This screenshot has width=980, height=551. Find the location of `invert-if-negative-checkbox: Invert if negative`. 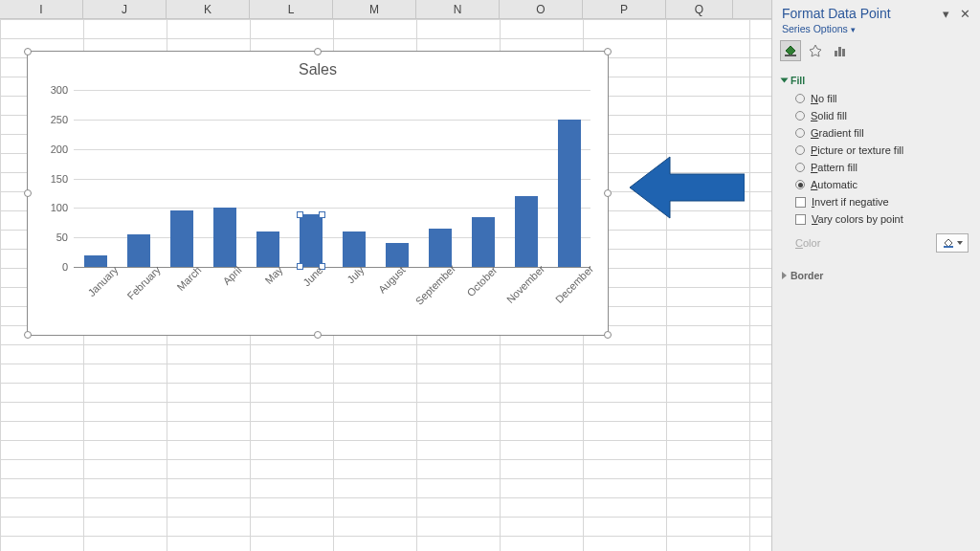

invert-if-negative-checkbox: Invert if negative is located at coordinates (877, 202).